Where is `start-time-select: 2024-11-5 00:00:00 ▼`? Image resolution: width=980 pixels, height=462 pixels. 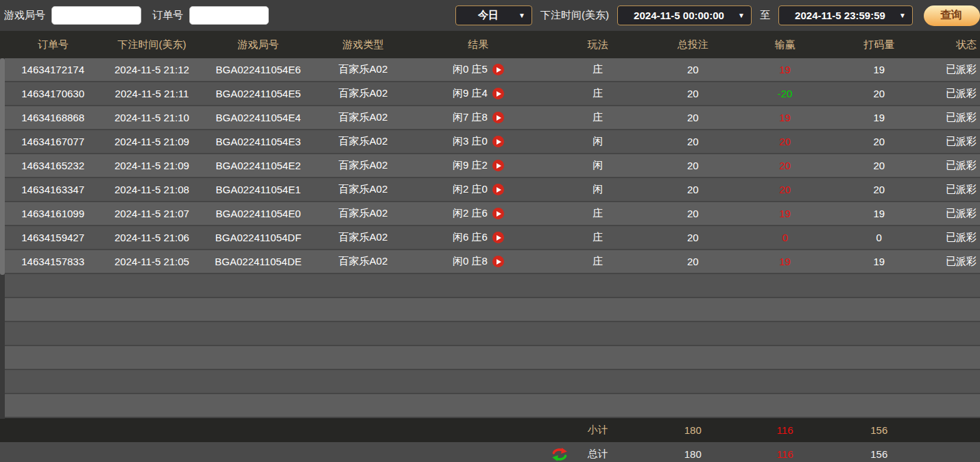
start-time-select: 2024-11-5 00:00:00 ▼ is located at coordinates (684, 15).